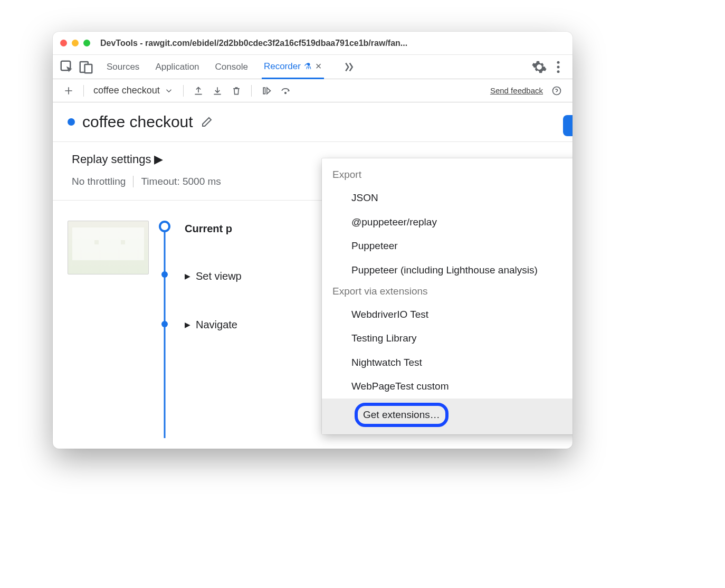 This screenshot has height=588, width=725. Describe the element at coordinates (177, 67) in the screenshot. I see `tab-label: Application` at that location.